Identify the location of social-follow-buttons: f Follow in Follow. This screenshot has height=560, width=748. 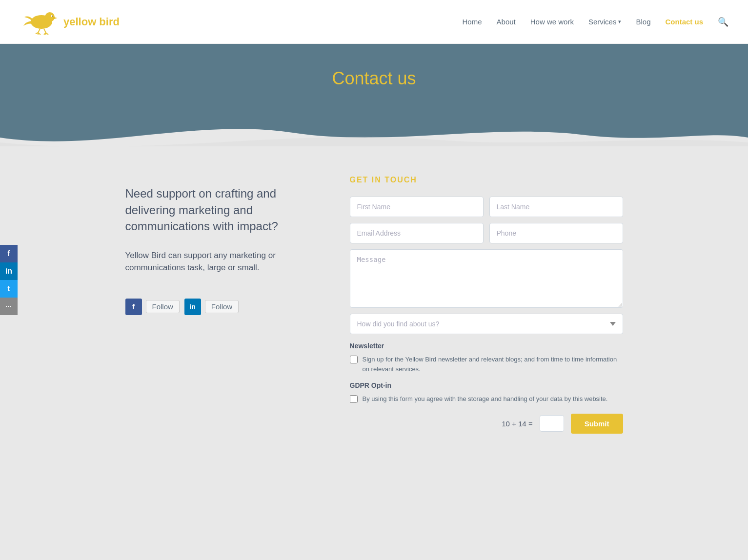
(218, 307).